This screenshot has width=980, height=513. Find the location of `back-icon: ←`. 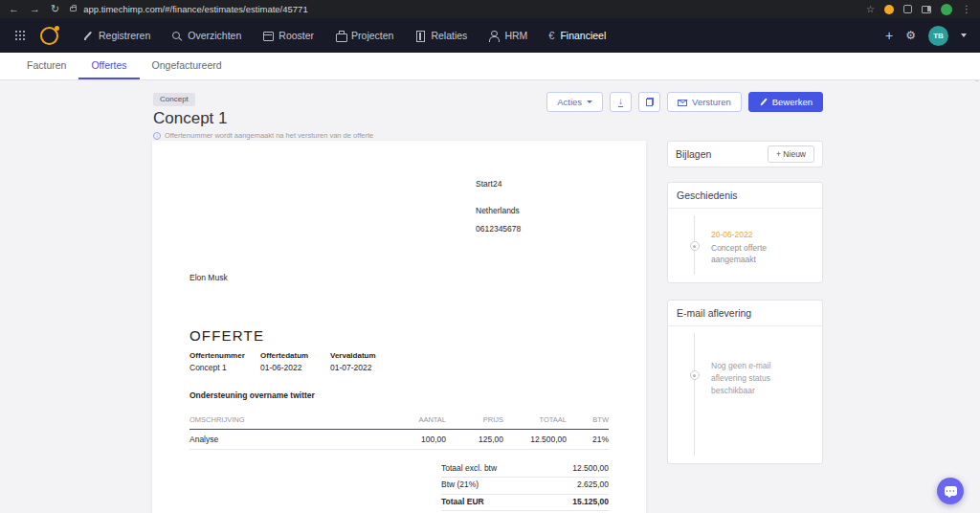

back-icon: ← is located at coordinates (13, 10).